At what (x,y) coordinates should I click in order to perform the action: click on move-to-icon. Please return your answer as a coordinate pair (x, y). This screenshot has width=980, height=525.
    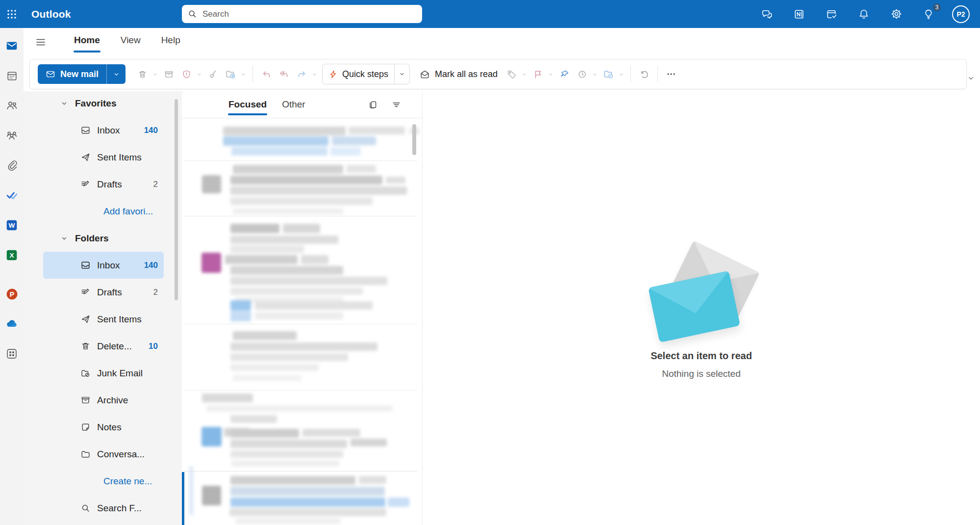
    Looking at the image, I should click on (230, 74).